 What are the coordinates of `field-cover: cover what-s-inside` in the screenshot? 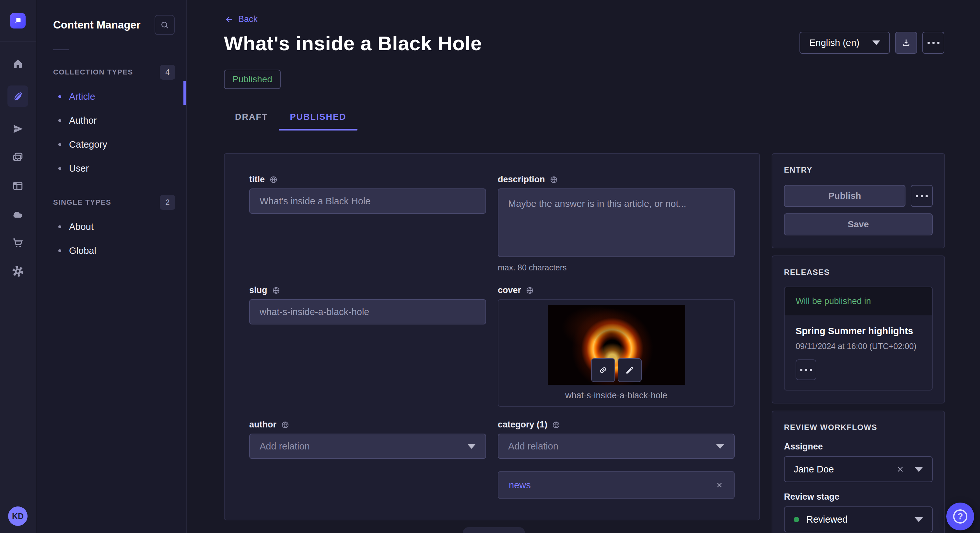 It's located at (616, 346).